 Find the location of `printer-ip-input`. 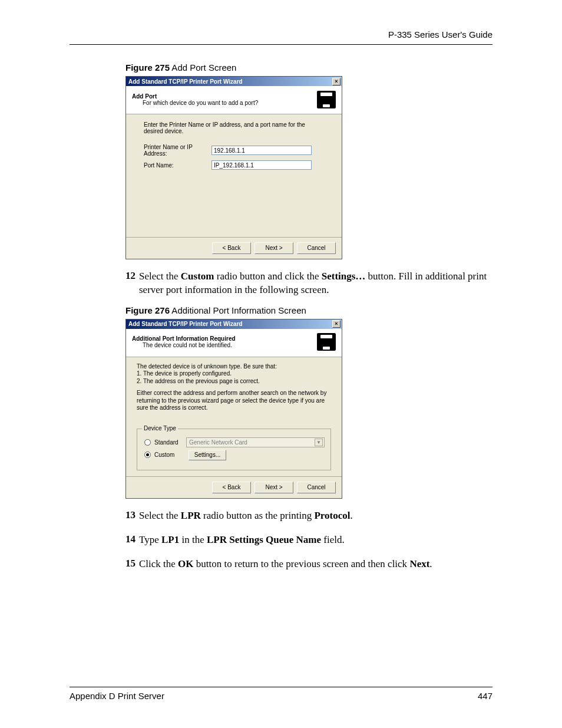

printer-ip-input is located at coordinates (262, 150).